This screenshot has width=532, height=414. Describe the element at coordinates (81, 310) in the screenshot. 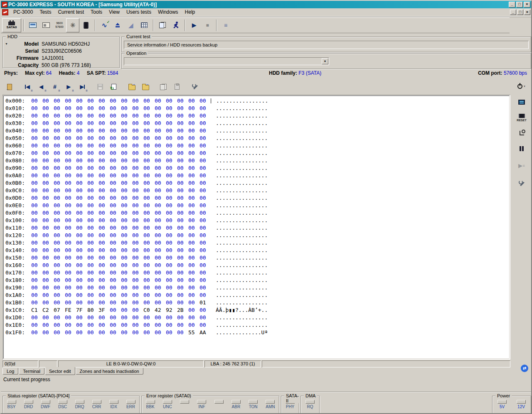

I see `hex-byte: 7F` at that location.